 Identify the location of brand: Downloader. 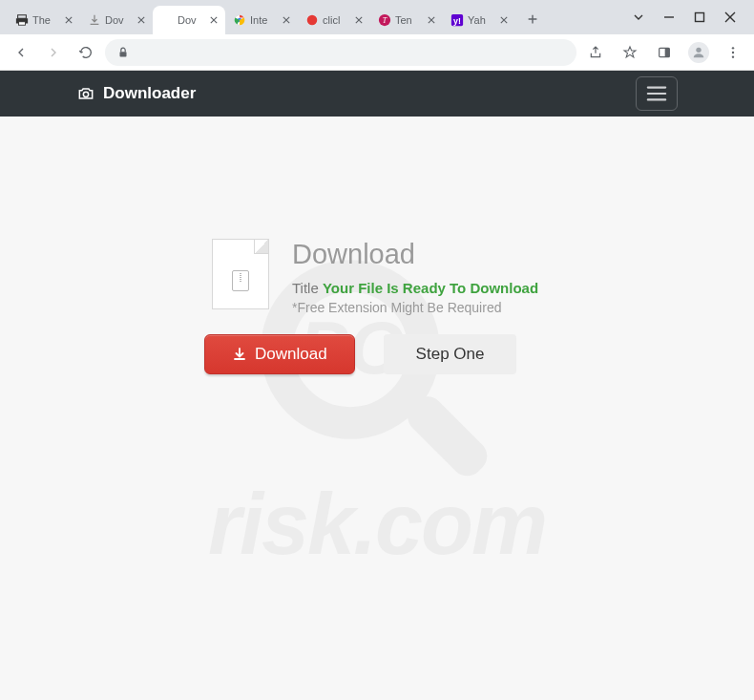
(136, 94).